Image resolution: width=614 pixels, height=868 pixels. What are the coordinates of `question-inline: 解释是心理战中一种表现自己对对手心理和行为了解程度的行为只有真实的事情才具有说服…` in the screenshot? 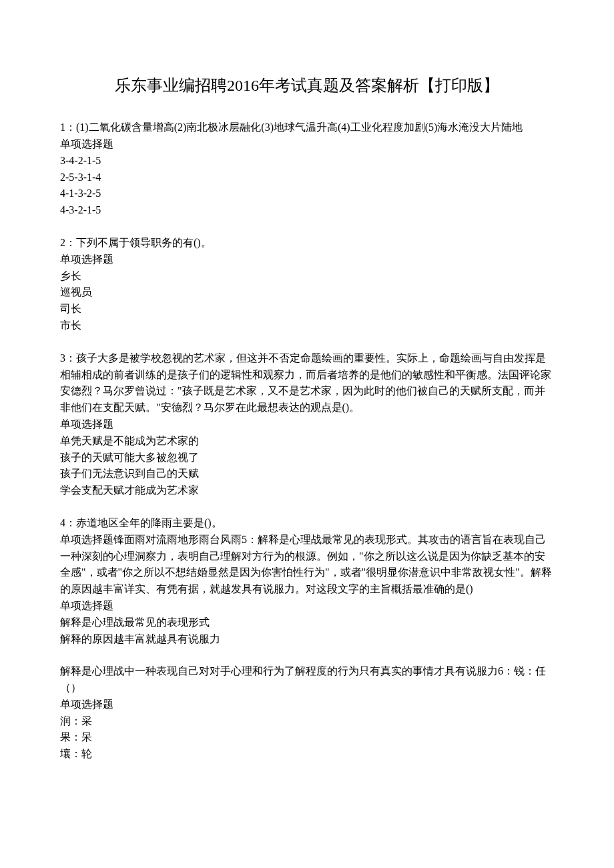 It's located at (307, 680).